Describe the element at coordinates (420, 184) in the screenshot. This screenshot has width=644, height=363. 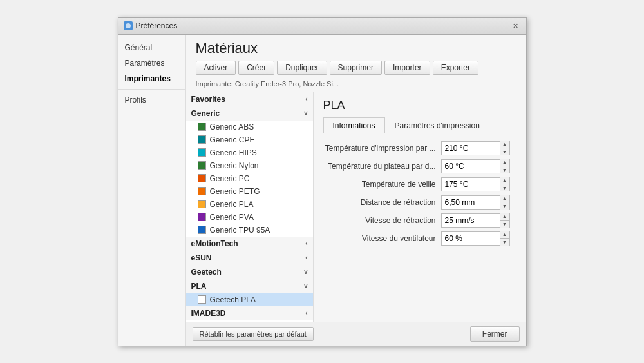
I see `field-row: Température de veille ▲ ▼` at that location.